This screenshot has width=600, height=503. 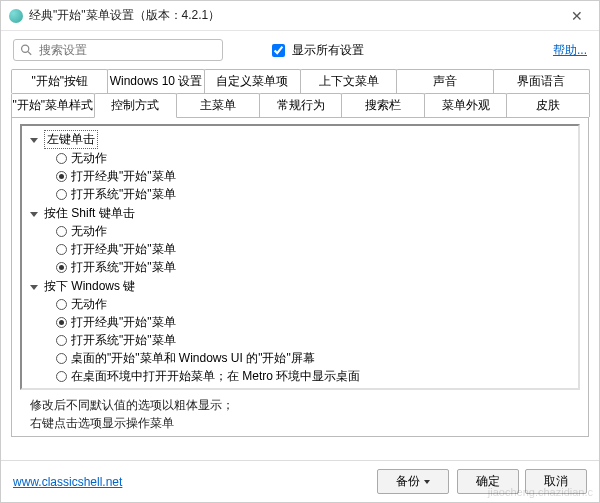 What do you see at coordinates (444, 81) in the screenshot?
I see `tab: 声音` at bounding box center [444, 81].